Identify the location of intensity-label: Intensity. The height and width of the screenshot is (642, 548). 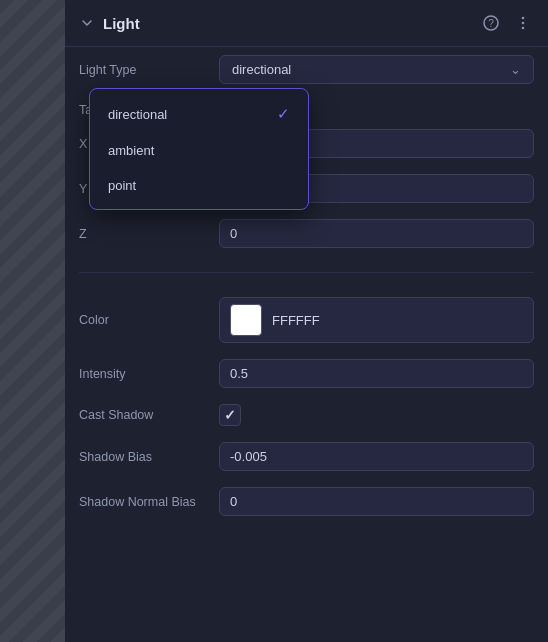
(149, 374).